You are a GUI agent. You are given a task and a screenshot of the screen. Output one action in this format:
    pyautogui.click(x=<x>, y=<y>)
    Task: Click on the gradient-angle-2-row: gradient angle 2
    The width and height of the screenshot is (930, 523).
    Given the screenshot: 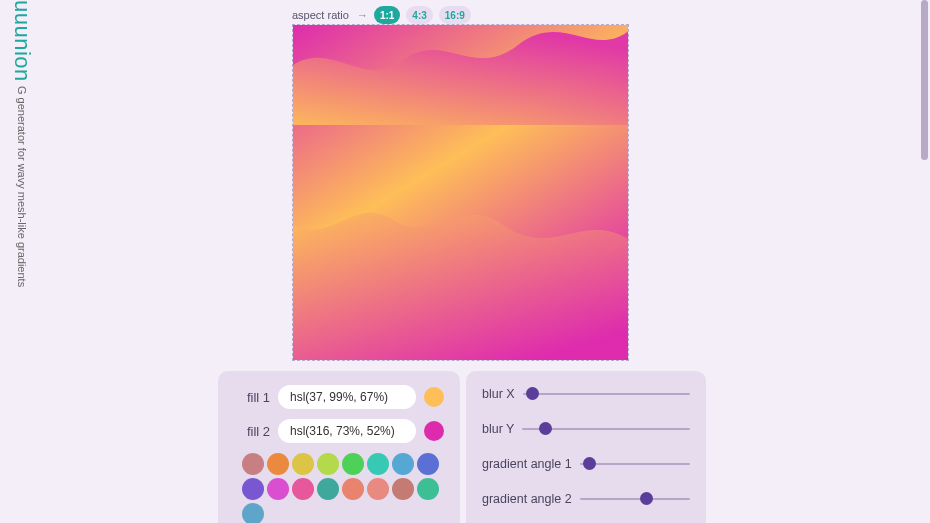 What is the action you would take?
    pyautogui.click(x=586, y=499)
    